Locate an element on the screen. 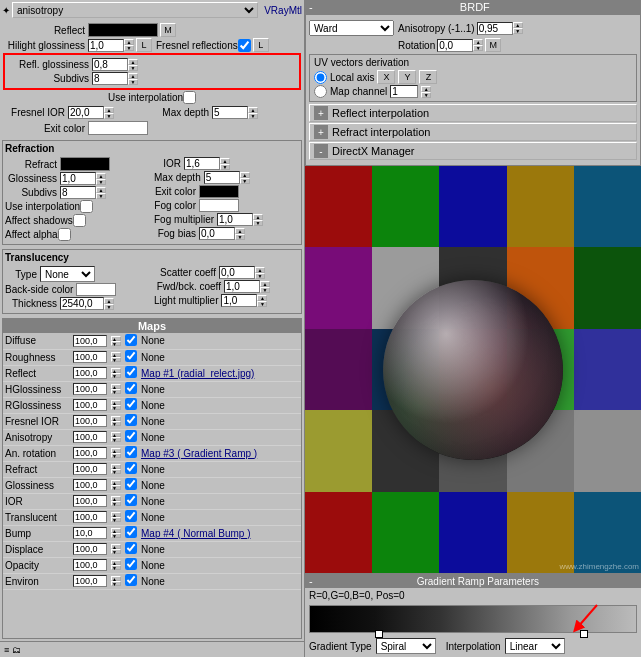 The height and width of the screenshot is (657, 641). map-spin-14: ▲▼ is located at coordinates (116, 565).